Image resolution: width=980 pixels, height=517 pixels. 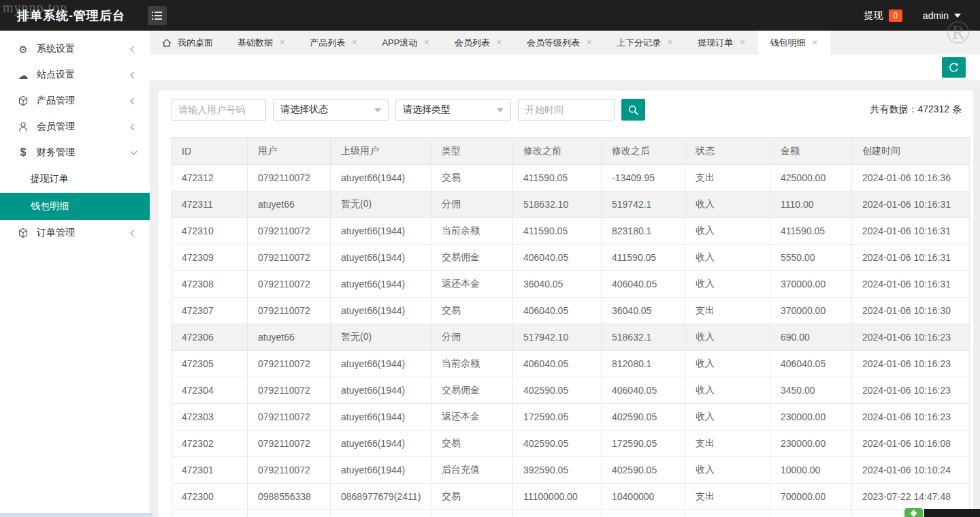 I want to click on tab-app-scroll: APP滚动✕, so click(x=406, y=42).